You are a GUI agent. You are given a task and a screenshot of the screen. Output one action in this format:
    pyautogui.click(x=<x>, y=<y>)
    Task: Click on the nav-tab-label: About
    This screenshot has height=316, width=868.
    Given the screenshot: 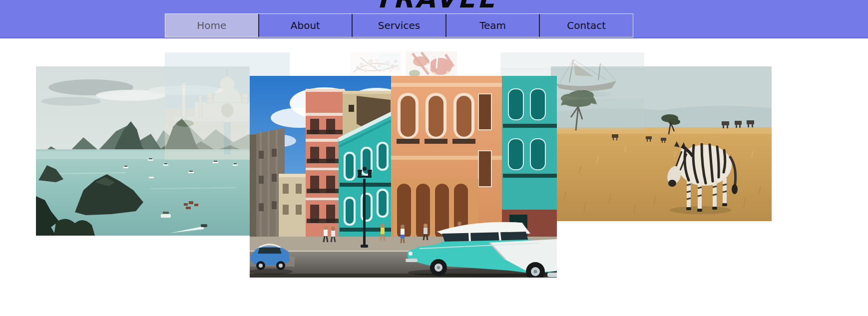 What is the action you would take?
    pyautogui.click(x=306, y=25)
    